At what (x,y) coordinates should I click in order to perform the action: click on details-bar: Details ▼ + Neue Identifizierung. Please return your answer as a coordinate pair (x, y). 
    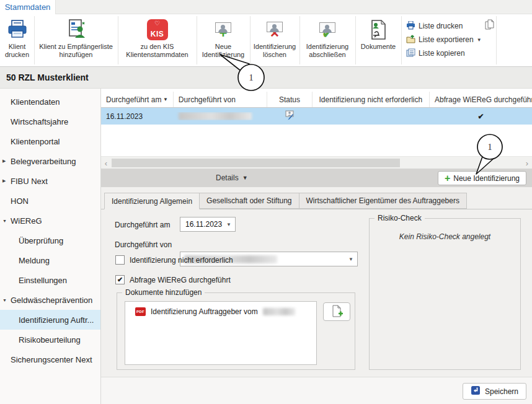
    Looking at the image, I should click on (316, 178).